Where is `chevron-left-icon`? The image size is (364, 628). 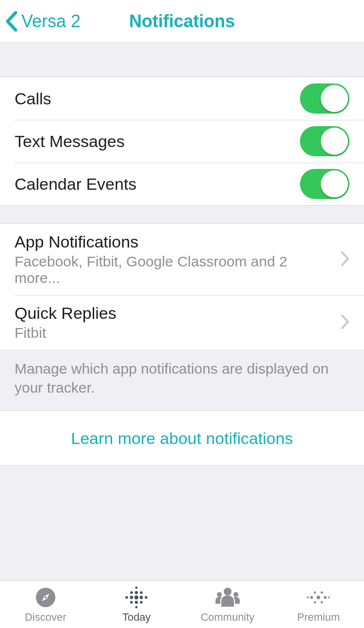
chevron-left-icon is located at coordinates (12, 21).